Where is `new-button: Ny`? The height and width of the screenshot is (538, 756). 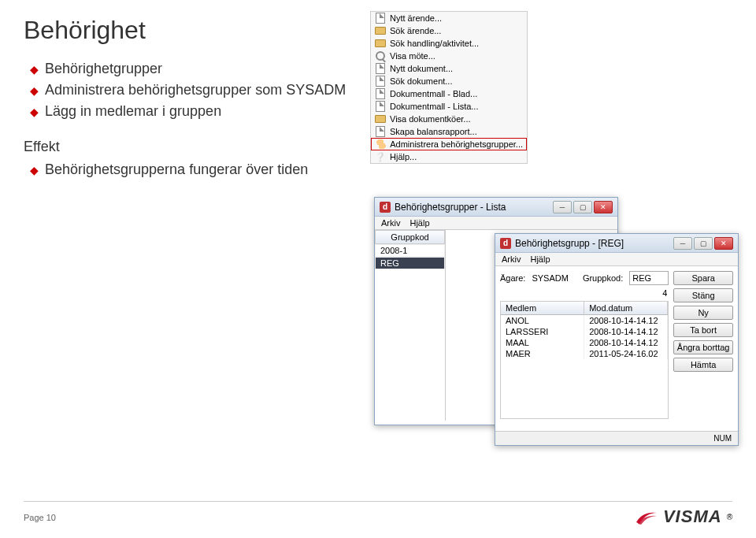
new-button: Ny is located at coordinates (703, 313).